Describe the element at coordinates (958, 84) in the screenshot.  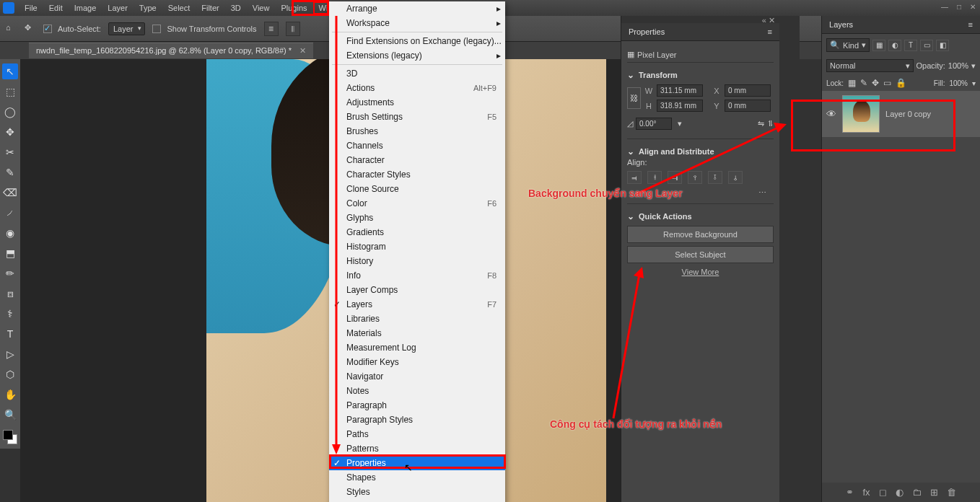
I see `fill-value: 100%` at that location.